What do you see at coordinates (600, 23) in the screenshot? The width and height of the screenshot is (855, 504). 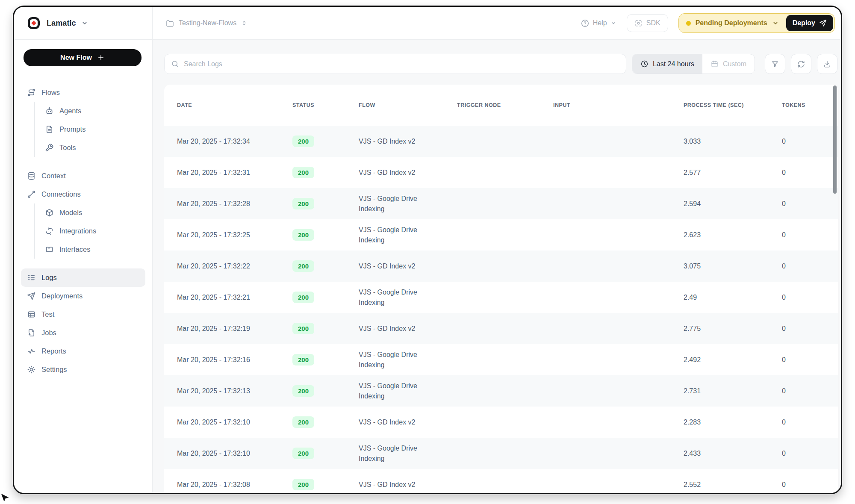 I see `help-label: Help` at bounding box center [600, 23].